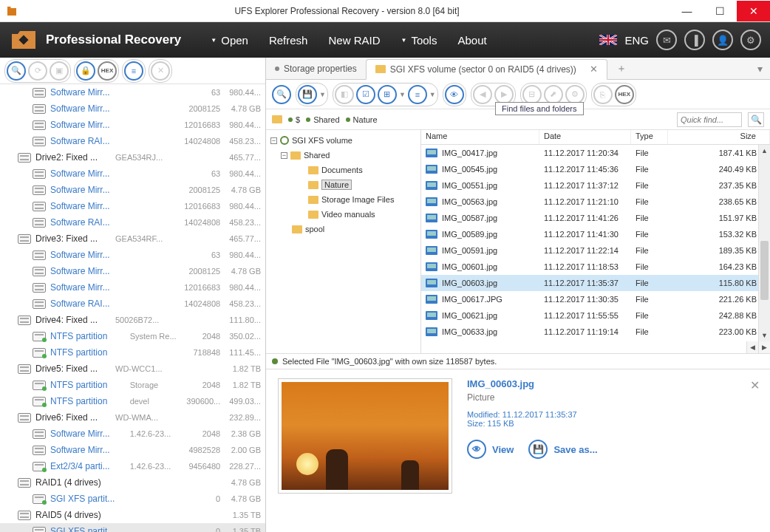 The image size is (770, 532). Describe the element at coordinates (133, 482) in the screenshot. I see `drive-row: RAID1 (4 drives) 4.78 GB` at that location.